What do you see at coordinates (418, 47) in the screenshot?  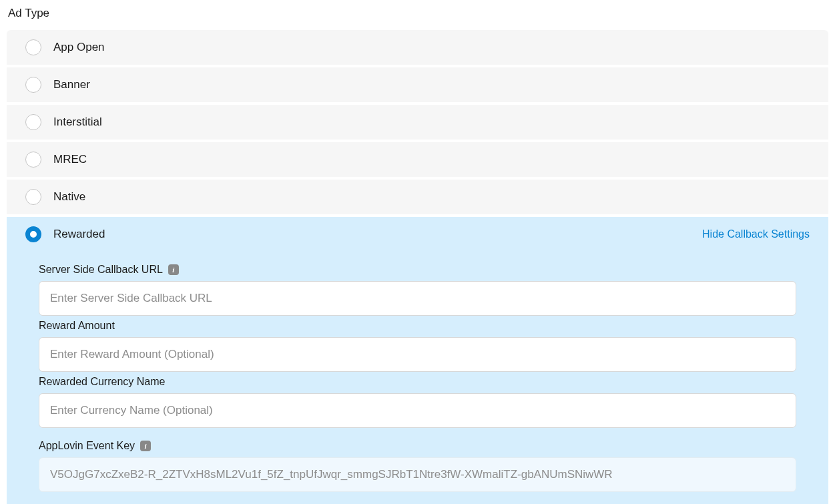 I see `radio-item-app-open: App Open` at bounding box center [418, 47].